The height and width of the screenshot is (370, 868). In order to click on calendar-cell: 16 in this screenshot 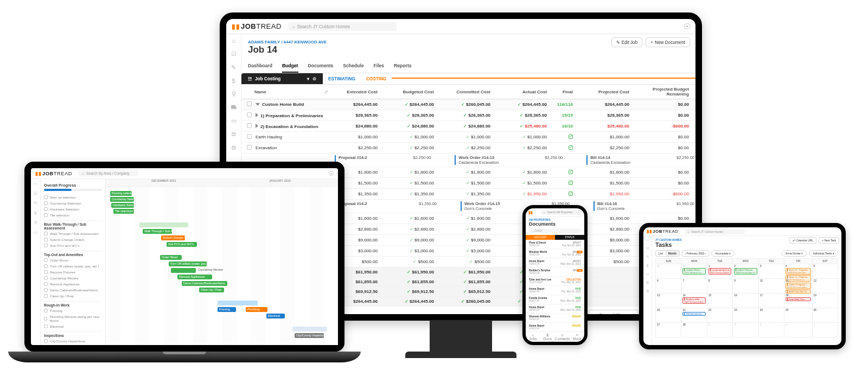, I will do `click(745, 301)`.